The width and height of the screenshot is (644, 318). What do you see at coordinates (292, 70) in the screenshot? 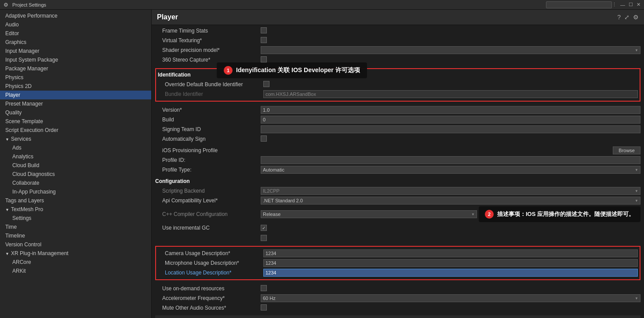
I see `annotation-box-1: 1 Idenyification 关联 IOS Developer 许可选项` at bounding box center [292, 70].